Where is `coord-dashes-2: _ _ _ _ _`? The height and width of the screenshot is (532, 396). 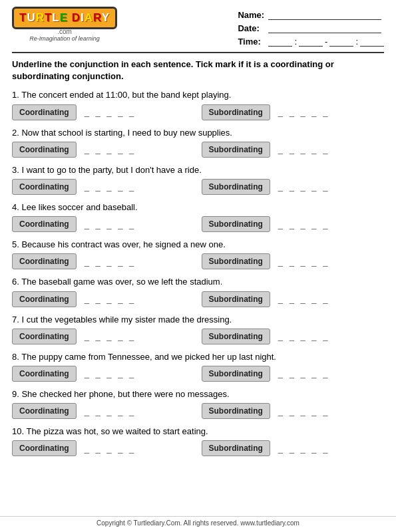 coord-dashes-2: _ _ _ _ _ is located at coordinates (110, 149).